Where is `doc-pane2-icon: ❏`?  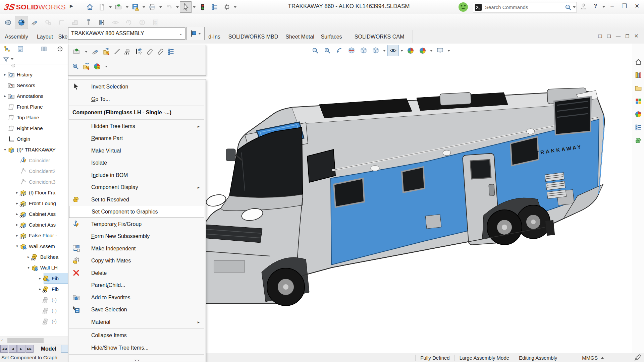 doc-pane2-icon: ❏ is located at coordinates (609, 36).